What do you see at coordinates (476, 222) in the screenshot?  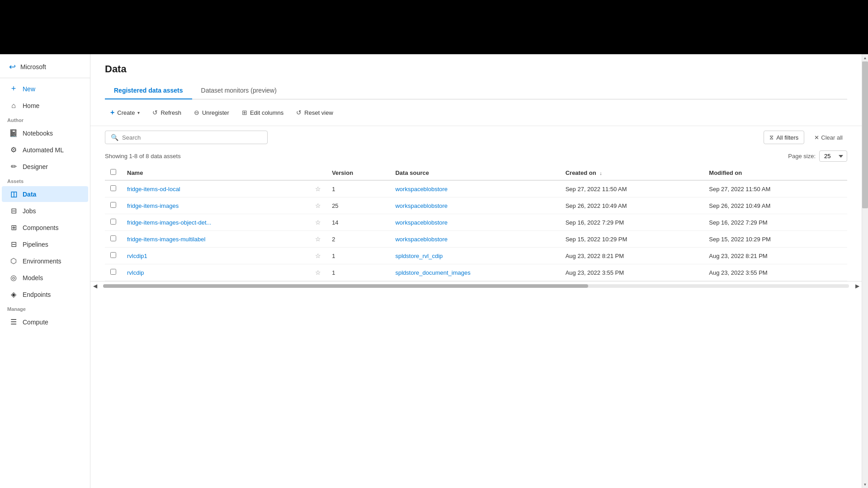 I see `table-row: fridge-items-images-object-det... ☆ 14 w…` at bounding box center [476, 222].